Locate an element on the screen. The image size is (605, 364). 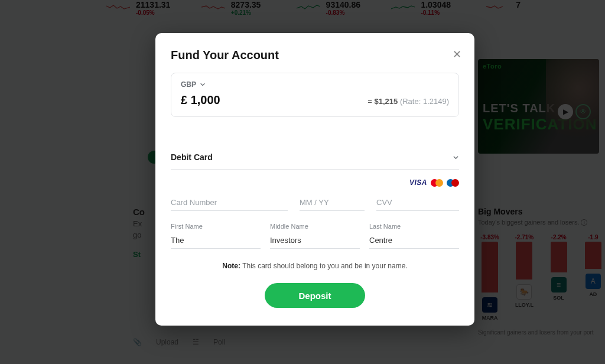
converted-amount: = $1,215 (Rate: 1.2149) is located at coordinates (408, 102).